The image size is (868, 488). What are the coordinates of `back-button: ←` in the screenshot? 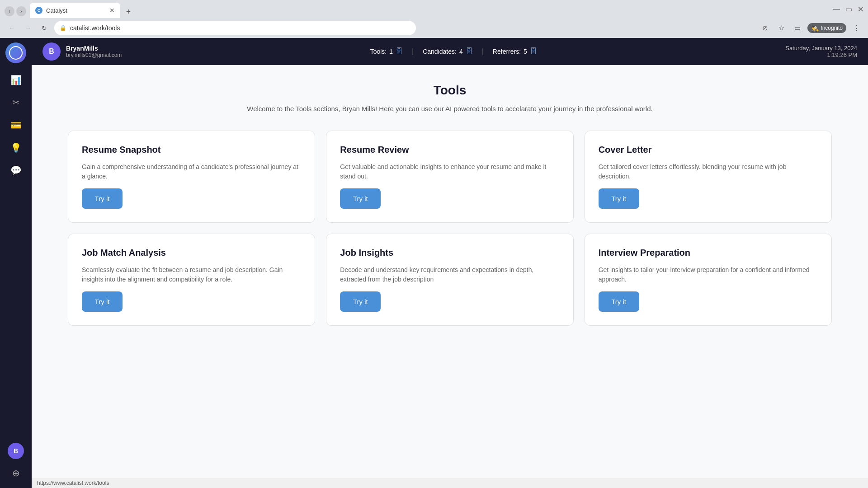 It's located at (12, 28).